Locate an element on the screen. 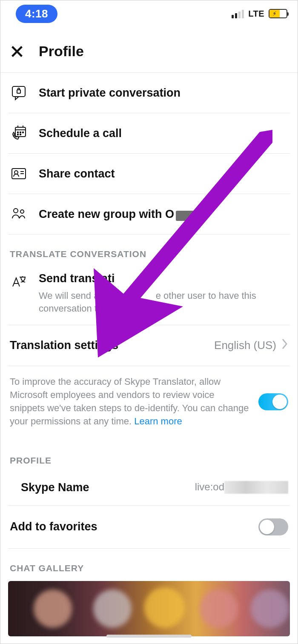  calendar-call-icon is located at coordinates (19, 133).